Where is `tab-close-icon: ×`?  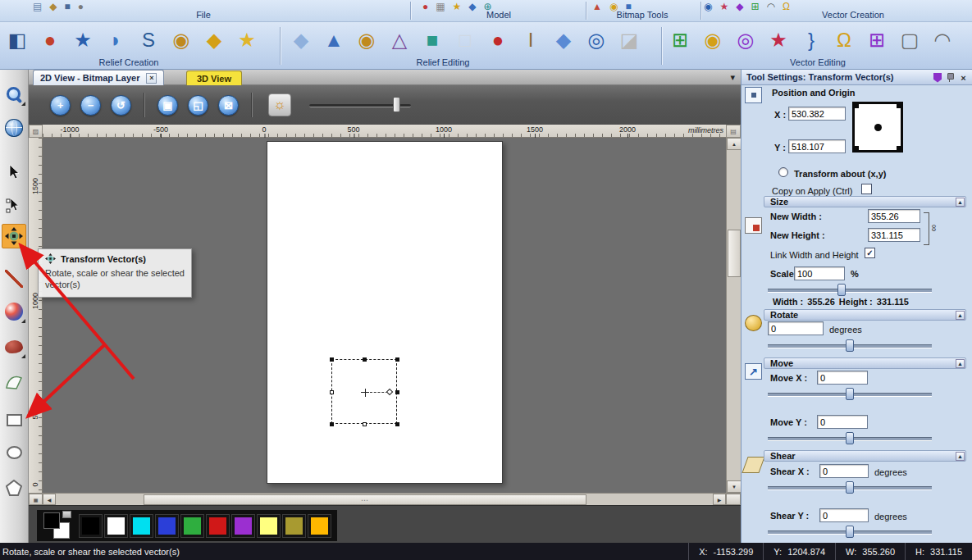
tab-close-icon: × is located at coordinates (151, 79).